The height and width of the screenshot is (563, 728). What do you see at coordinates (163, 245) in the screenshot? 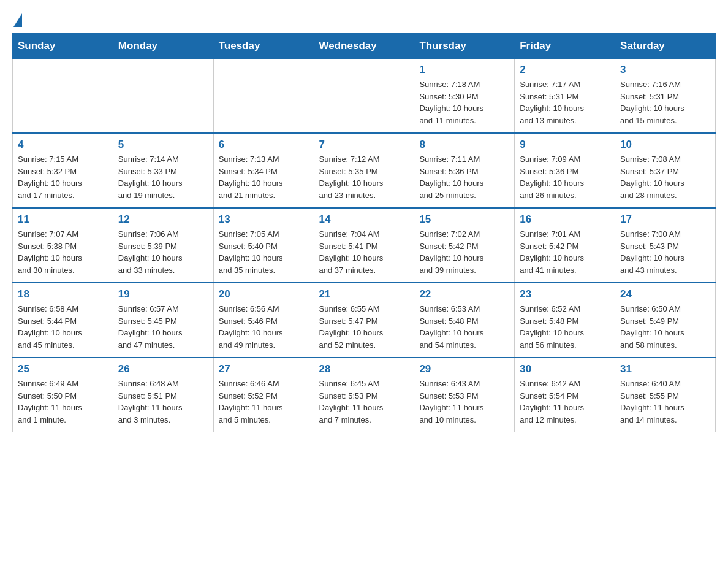
I see `calendar-cell: 12Sunrise: 7:06 AM Sunset: 5:39 PM Dayli…` at bounding box center [163, 245].